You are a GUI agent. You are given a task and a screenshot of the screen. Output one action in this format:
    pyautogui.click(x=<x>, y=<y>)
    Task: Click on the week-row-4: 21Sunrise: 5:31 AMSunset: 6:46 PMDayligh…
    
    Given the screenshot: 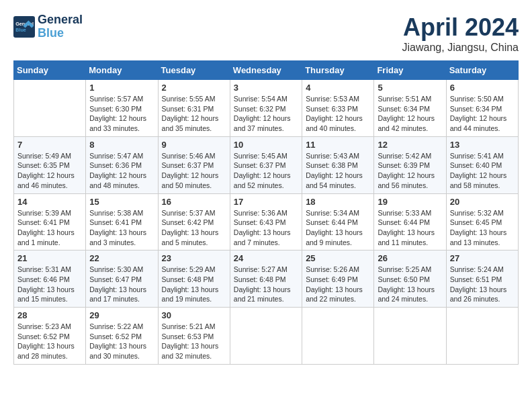 What is the action you would take?
    pyautogui.click(x=266, y=279)
    